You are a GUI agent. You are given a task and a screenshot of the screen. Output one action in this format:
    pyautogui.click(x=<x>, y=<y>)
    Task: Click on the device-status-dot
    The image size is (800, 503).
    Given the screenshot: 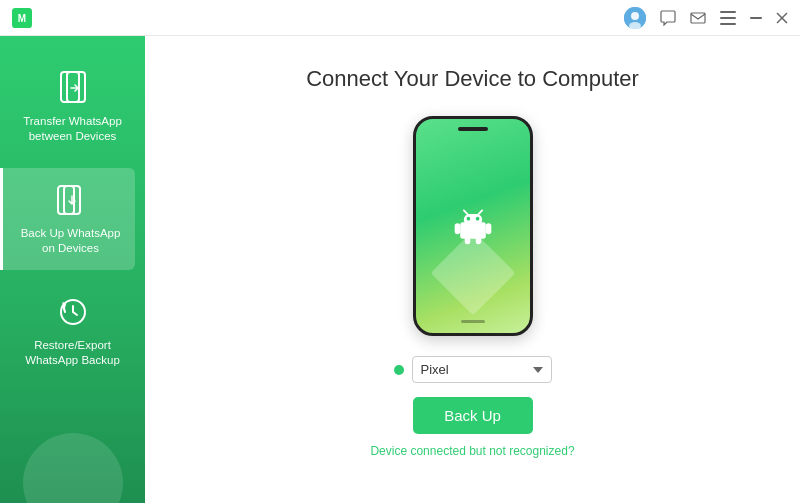 What is the action you would take?
    pyautogui.click(x=399, y=370)
    